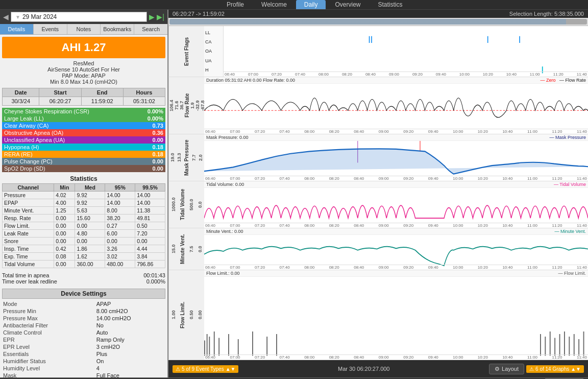 This screenshot has height=379, width=588. I want to click on event-ca-name: Clear Airway (CA), so click(68, 126).